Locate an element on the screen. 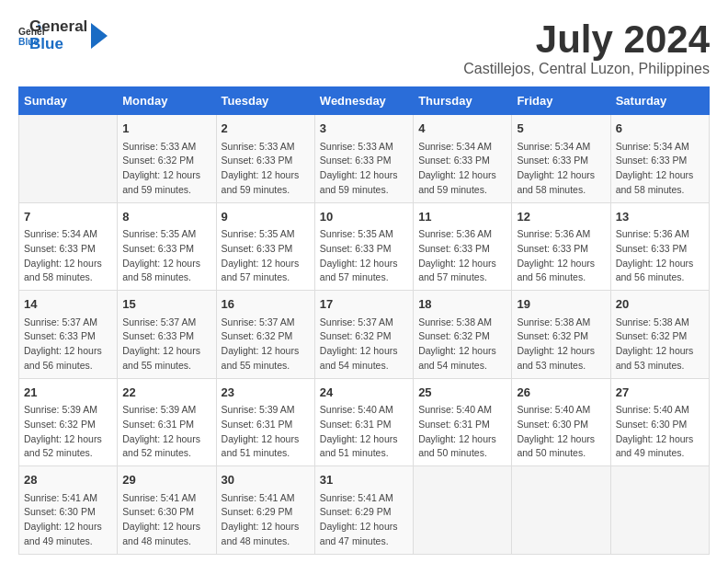  day-number: 28 is located at coordinates (68, 480).